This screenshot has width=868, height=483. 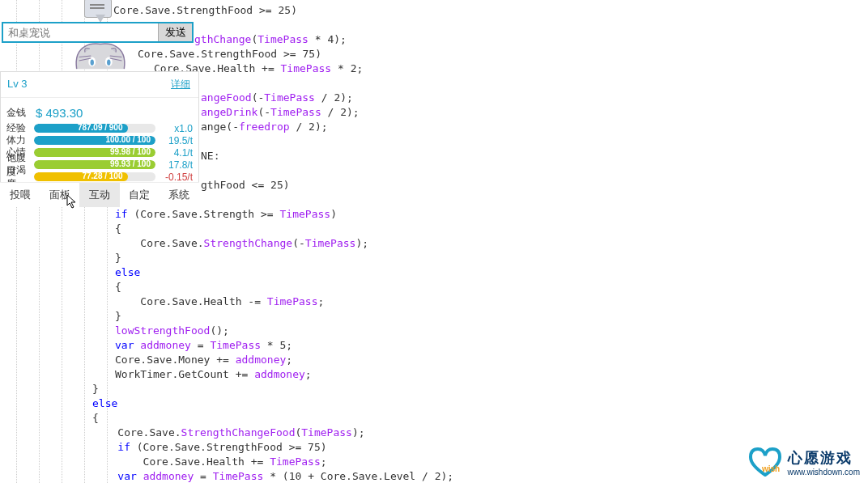 What do you see at coordinates (230, 54) in the screenshot?
I see `code-line: Core.Save.StrengthFood >= 75)` at bounding box center [230, 54].